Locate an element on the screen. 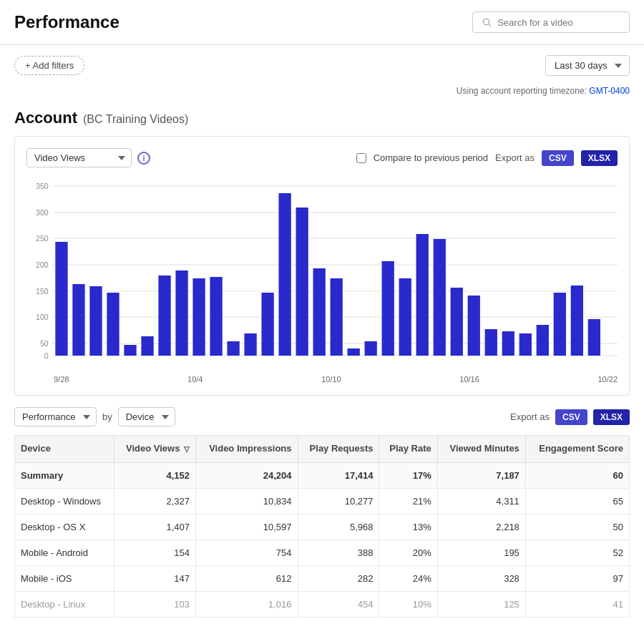  row-video-impressions: 1,016 is located at coordinates (248, 604).